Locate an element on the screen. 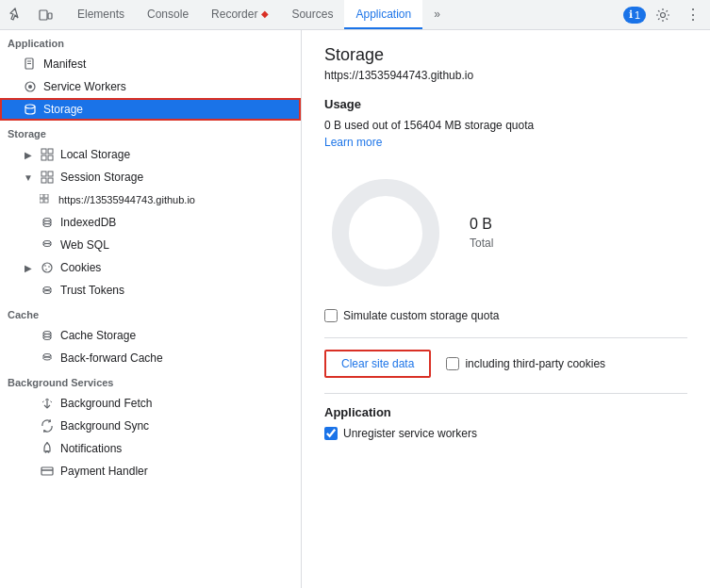  tab-overflow: » is located at coordinates (438, 15).